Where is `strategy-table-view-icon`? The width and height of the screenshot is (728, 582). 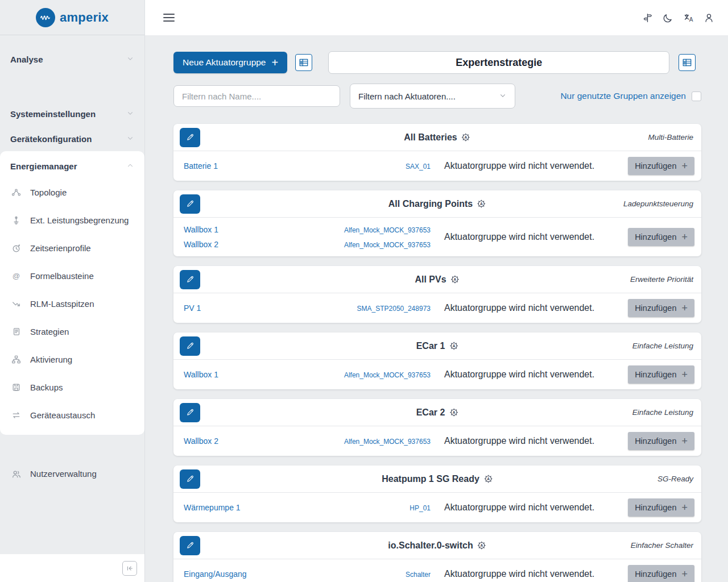 strategy-table-view-icon is located at coordinates (687, 63).